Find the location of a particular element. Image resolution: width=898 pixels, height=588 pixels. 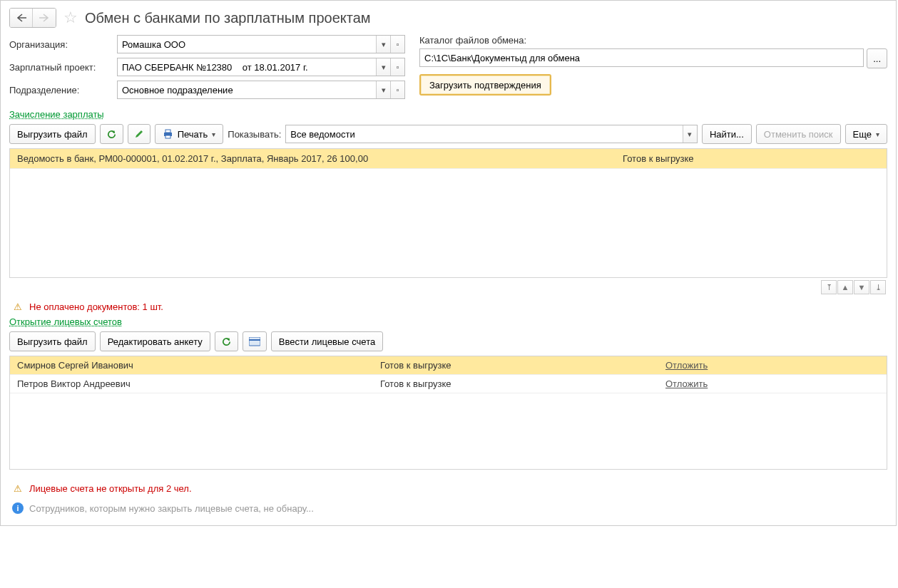

organization-field: ▾ ▫ is located at coordinates (261, 44).